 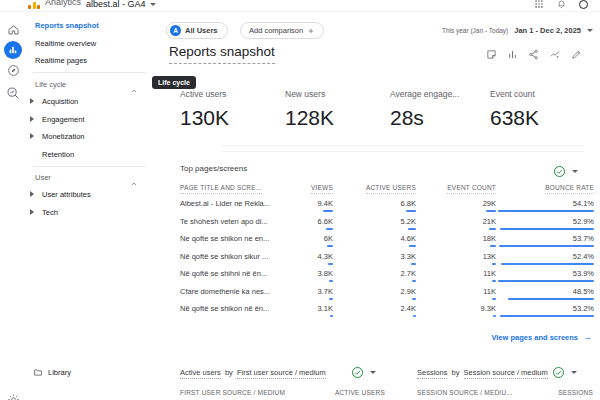 I want to click on sidebar-item-realtime-overview: Realtime overview, so click(x=66, y=44).